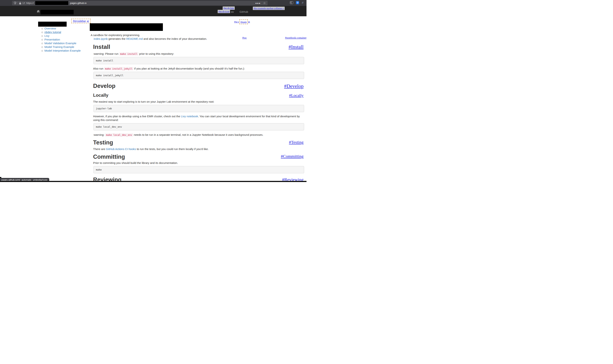 The width and height of the screenshot is (613, 364). I want to click on sidebar-link: Model Interpretation Example, so click(63, 51).